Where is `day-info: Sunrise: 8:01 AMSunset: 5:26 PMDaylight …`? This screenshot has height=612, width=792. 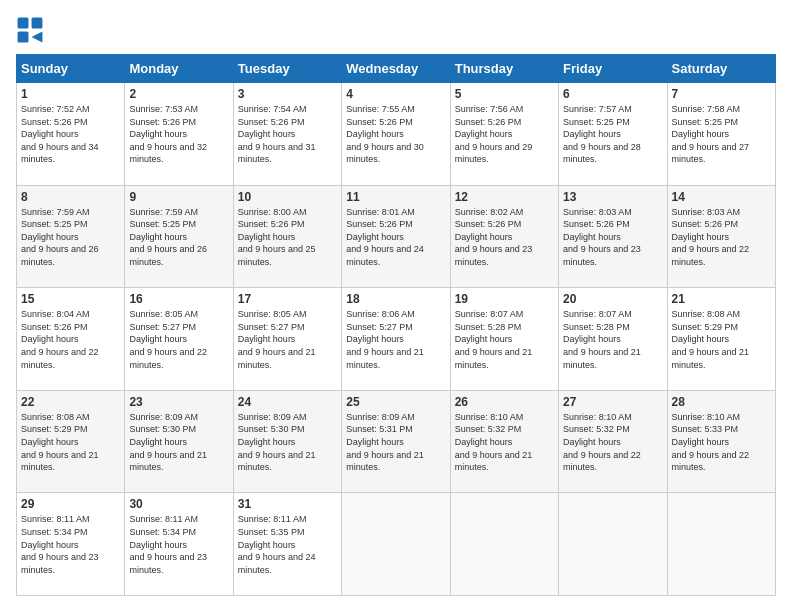
day-info: Sunrise: 8:01 AMSunset: 5:26 PMDaylight … is located at coordinates (396, 238).